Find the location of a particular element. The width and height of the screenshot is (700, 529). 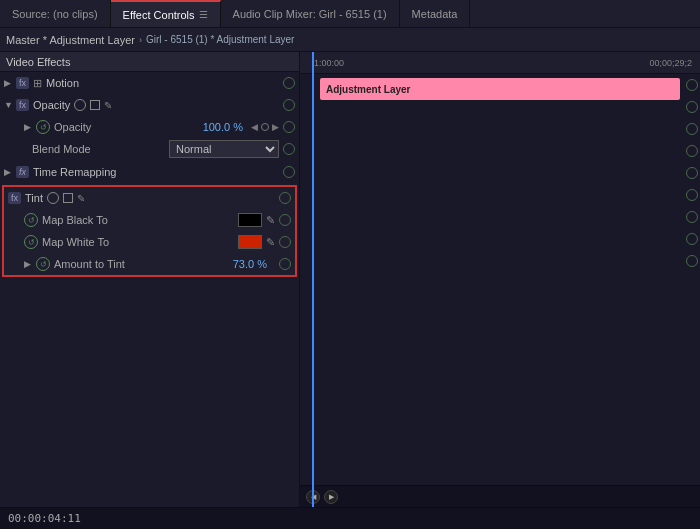

map-black-row: ↺ Map Black To ✎ is located at coordinates (150, 220).